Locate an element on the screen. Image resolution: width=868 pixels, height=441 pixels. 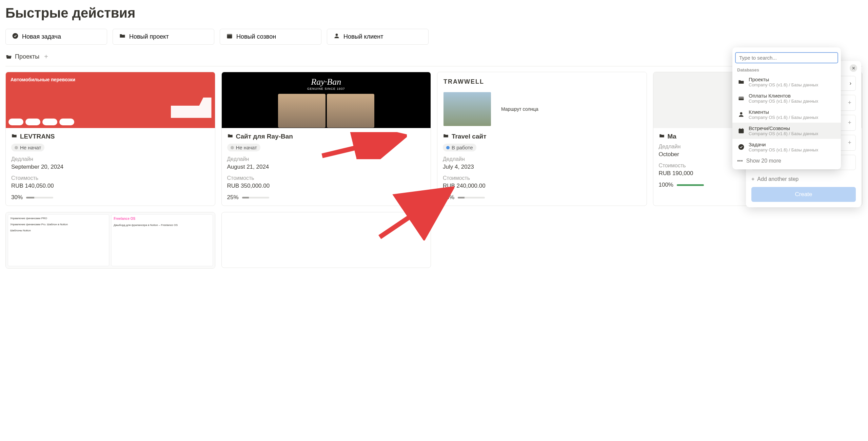
project-name: Ma is located at coordinates (672, 136).